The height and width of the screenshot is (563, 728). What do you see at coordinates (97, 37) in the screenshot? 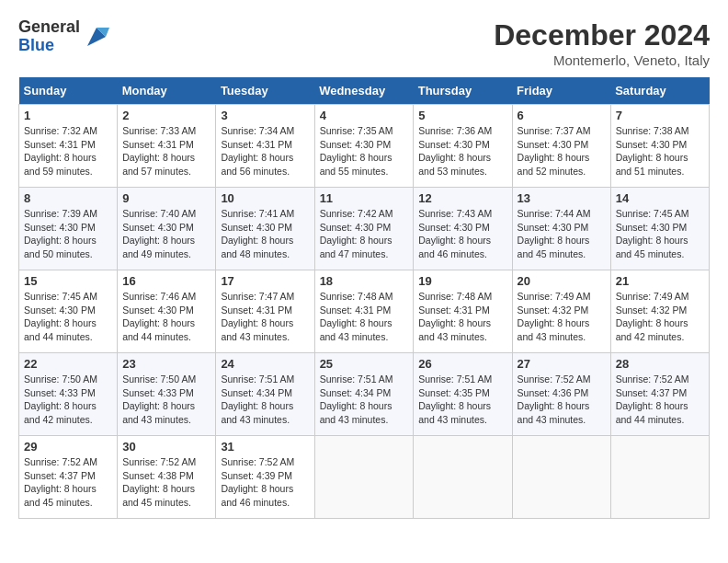
I see `logo-icon` at bounding box center [97, 37].